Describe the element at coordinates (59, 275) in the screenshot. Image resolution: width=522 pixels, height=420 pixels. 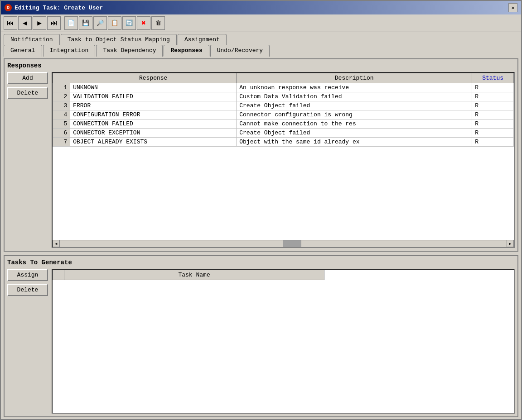
I see `task-col-num-header` at that location.